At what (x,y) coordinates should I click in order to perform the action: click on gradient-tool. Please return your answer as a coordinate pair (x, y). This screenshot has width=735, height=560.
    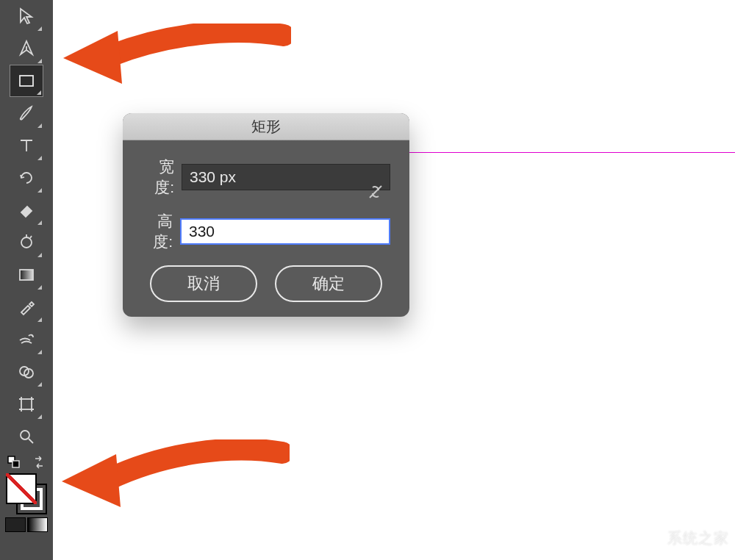
    Looking at the image, I should click on (26, 275).